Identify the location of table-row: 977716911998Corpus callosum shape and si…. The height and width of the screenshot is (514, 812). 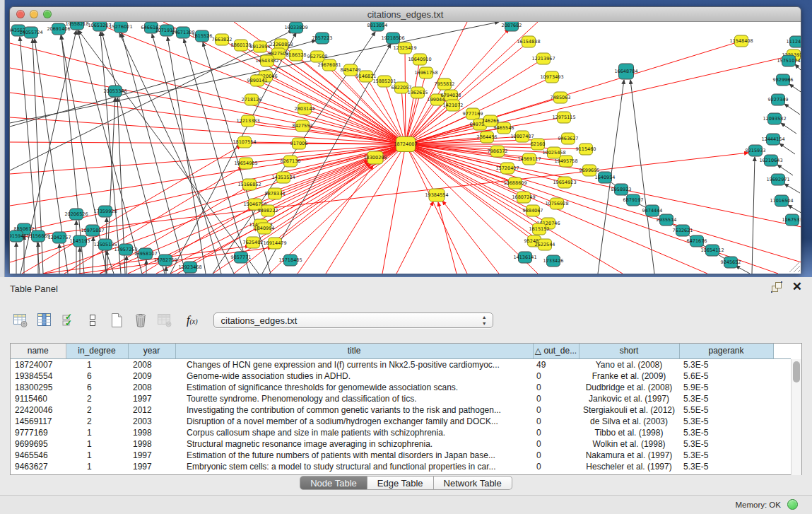
(401, 433).